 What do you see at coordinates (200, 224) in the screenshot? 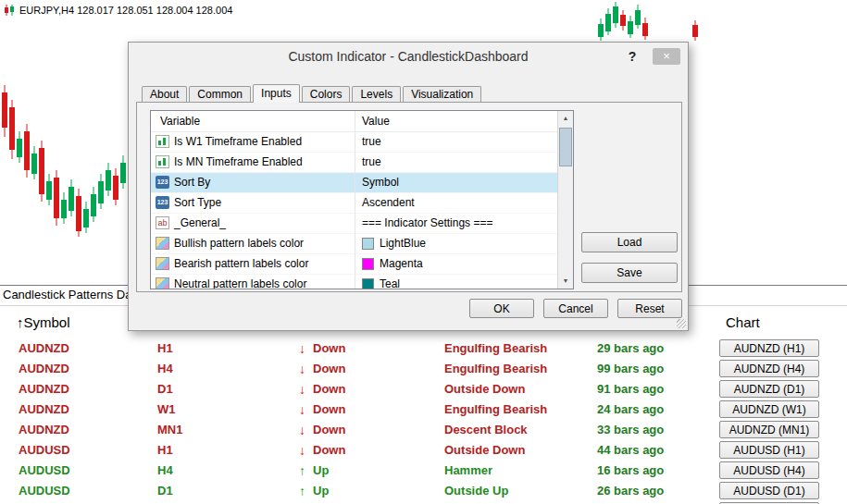
I see `param-name: _General_` at bounding box center [200, 224].